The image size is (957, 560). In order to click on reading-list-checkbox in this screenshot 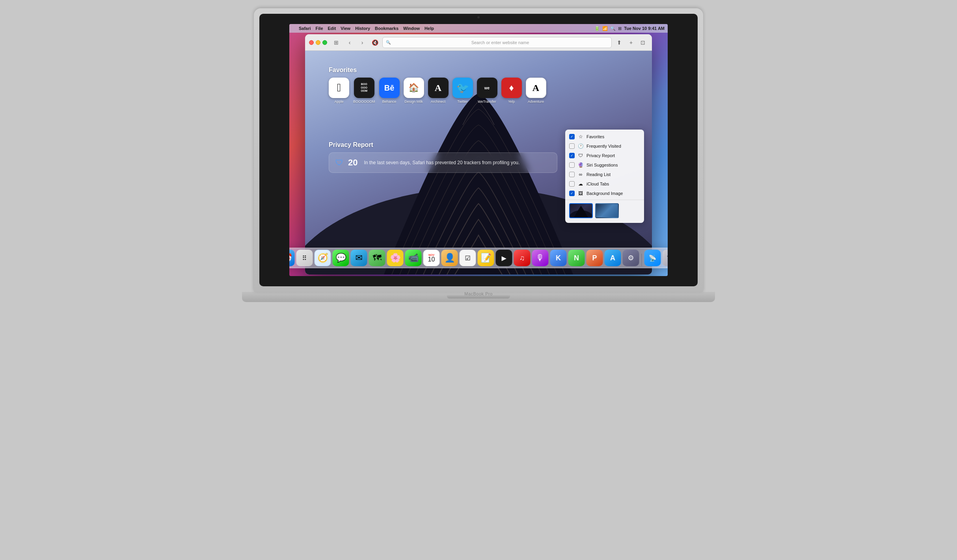, I will do `click(572, 174)`.